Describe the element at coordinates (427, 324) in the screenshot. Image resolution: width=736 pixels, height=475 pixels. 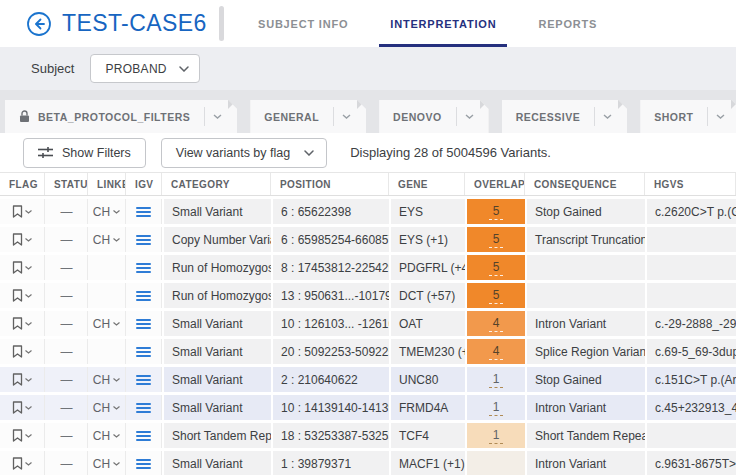
I see `gene-cell: OAT` at that location.